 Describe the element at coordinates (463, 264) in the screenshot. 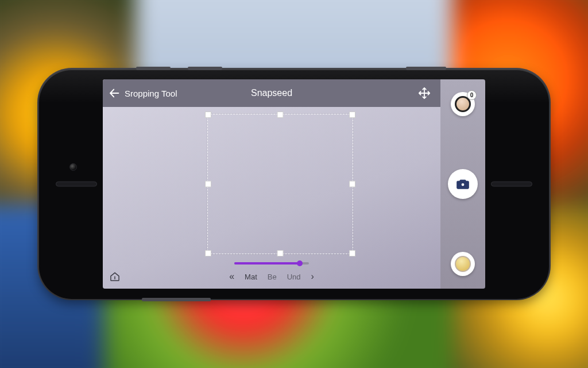

I see `secondary-avatar-button` at that location.